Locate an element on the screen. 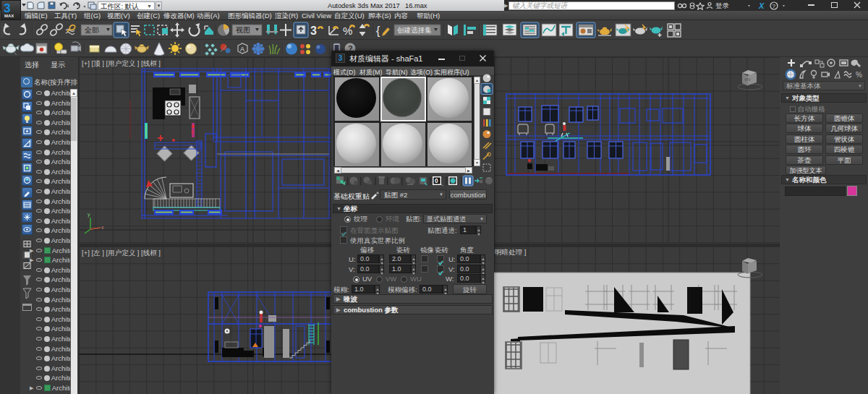 This screenshot has height=394, width=868. svg-text: y is located at coordinates (89, 215).